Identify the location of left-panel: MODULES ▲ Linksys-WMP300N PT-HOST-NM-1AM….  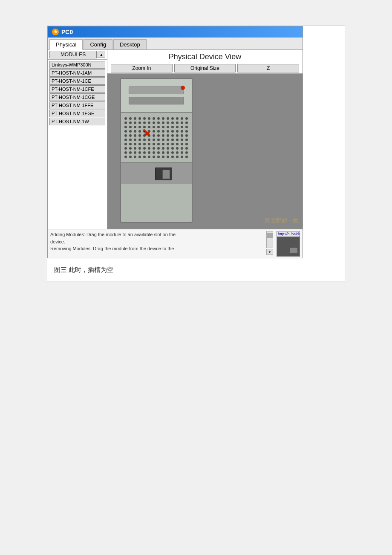
(78, 139).